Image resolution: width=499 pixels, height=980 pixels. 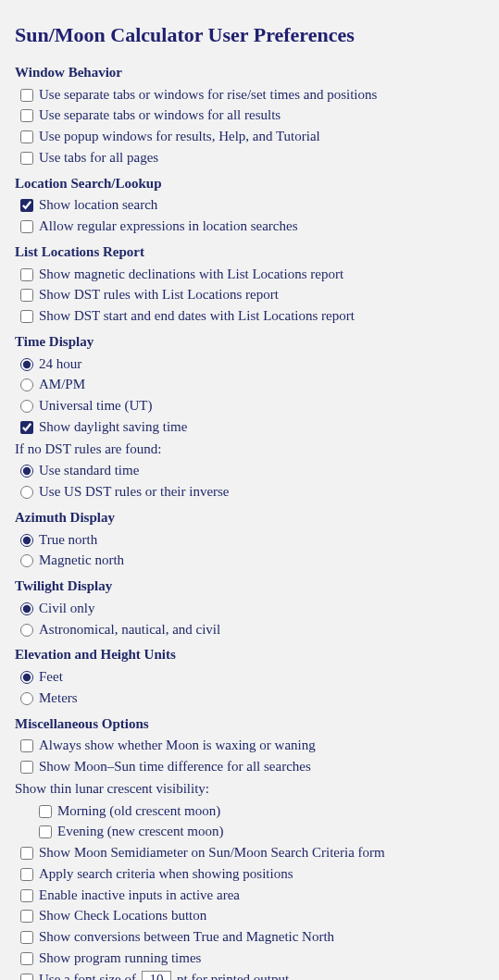 I want to click on label-semidiam: Show Moon Semidiameter on Sun/Moon Searc…, so click(x=212, y=853).